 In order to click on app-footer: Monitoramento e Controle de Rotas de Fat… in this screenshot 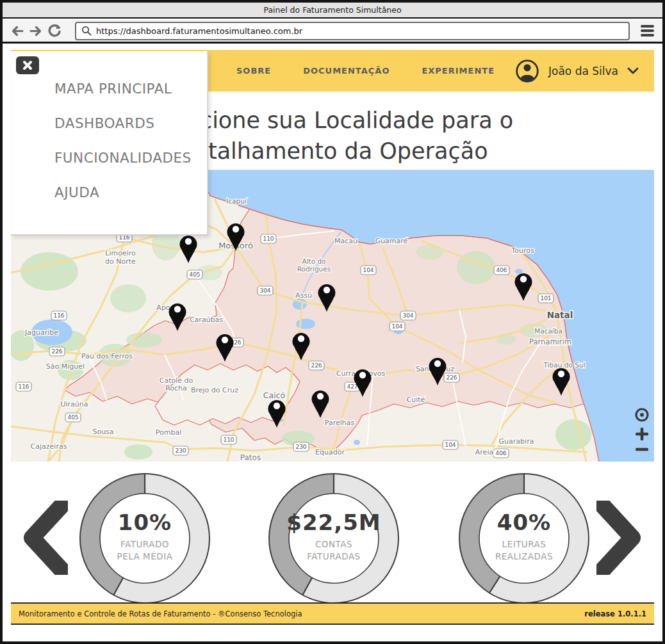, I will do `click(332, 613)`.